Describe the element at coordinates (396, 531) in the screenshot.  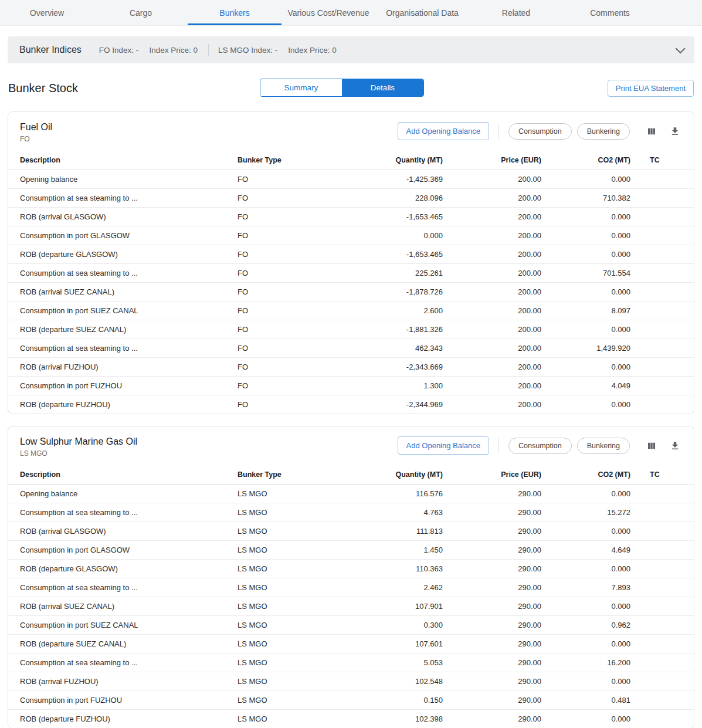
I see `cell-quantity: 111.813` at that location.